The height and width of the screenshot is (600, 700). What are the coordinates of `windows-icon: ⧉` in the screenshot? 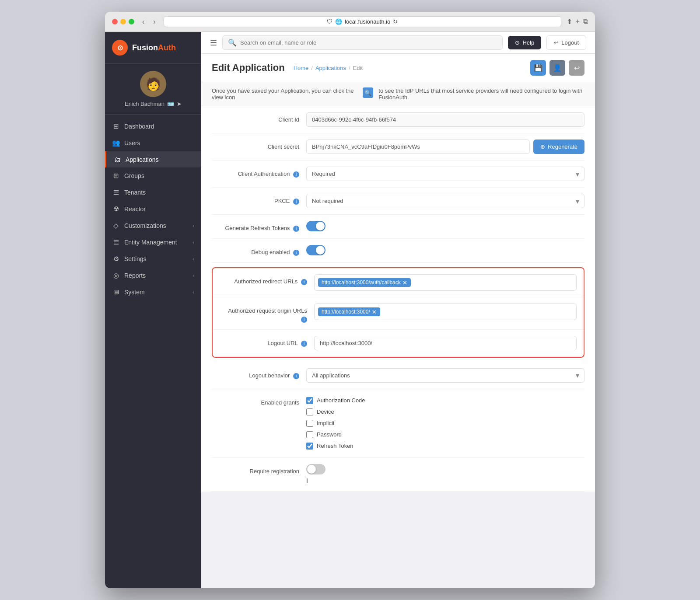 It's located at (585, 22).